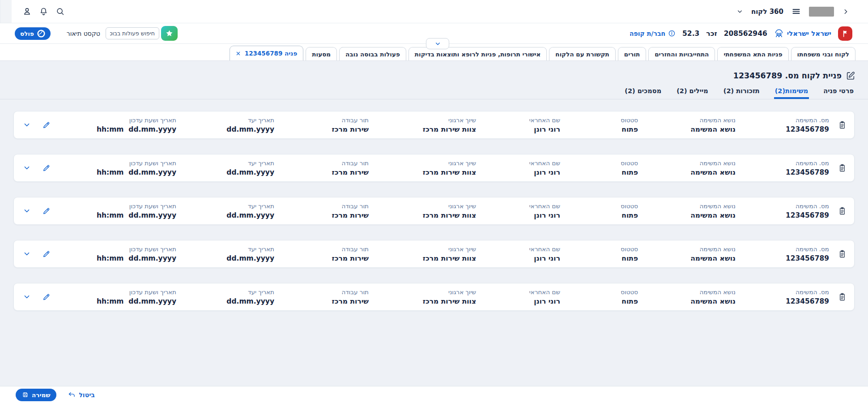  I want to click on member-type-label: חבר/ת קופה, so click(647, 34).